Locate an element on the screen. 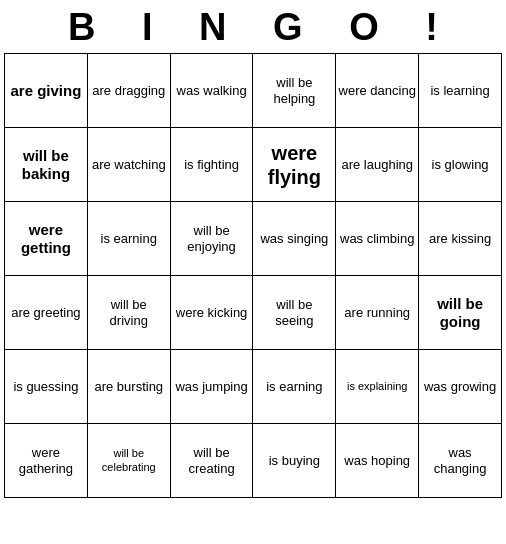 The width and height of the screenshot is (506, 544). bingo-cell-0-0: are giving is located at coordinates (46, 91).